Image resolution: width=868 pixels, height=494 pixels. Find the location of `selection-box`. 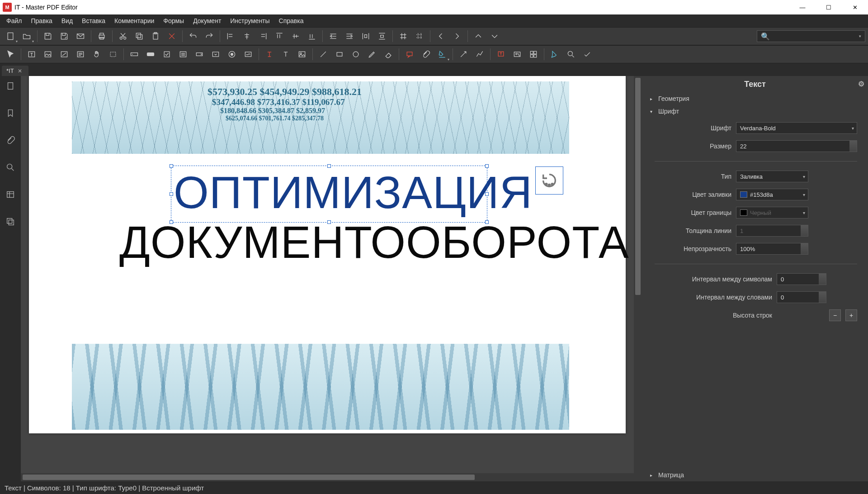

selection-box is located at coordinates (329, 194).